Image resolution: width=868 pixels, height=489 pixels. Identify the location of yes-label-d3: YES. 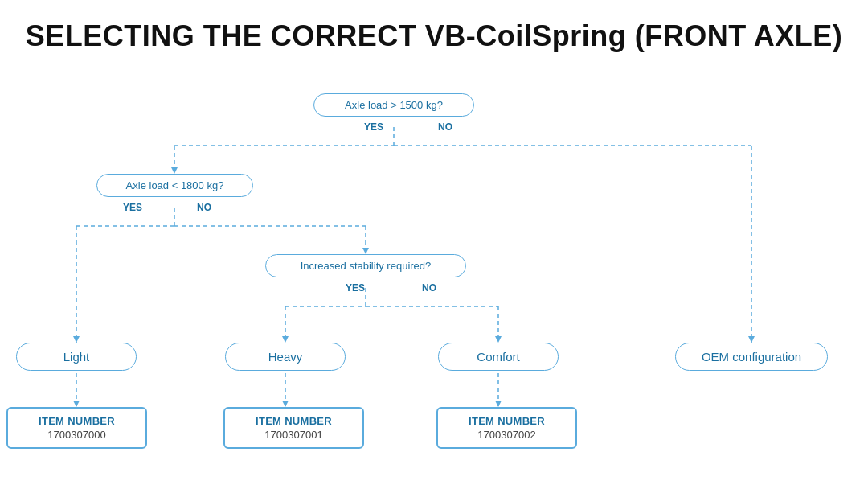
(355, 288).